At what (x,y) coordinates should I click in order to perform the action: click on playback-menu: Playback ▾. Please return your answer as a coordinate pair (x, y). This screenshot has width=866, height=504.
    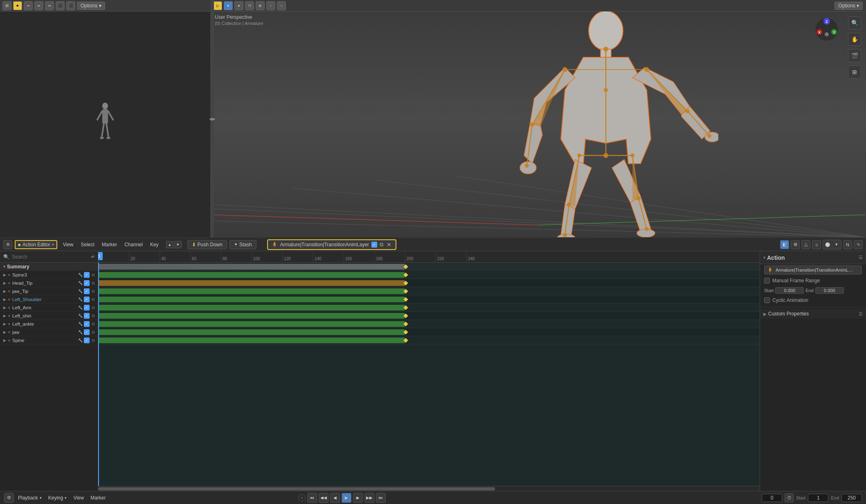
    Looking at the image, I should click on (30, 498).